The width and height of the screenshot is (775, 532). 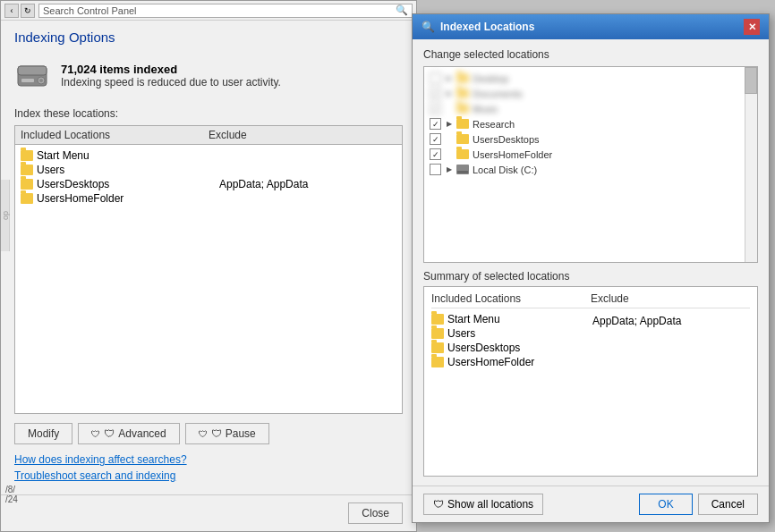 What do you see at coordinates (505, 170) in the screenshot?
I see `tree-item-label: Local Disk (C:)` at bounding box center [505, 170].